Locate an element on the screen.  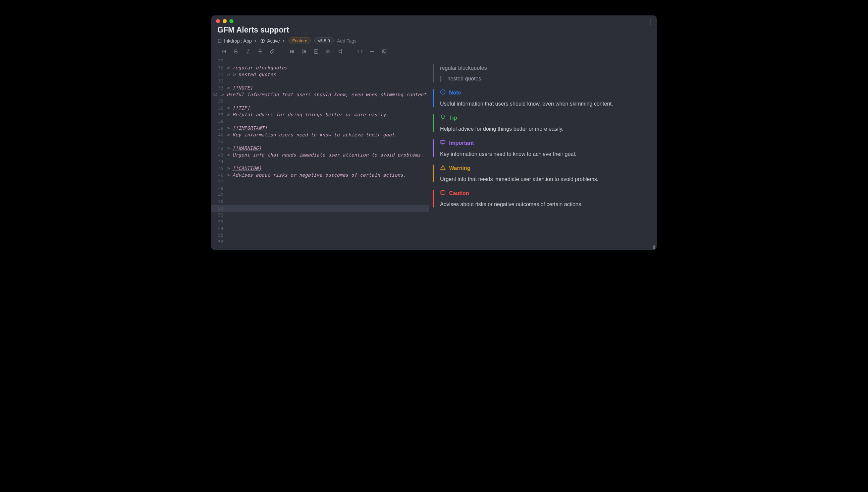
code-line: 30> regular blockquotes is located at coordinates (321, 68).